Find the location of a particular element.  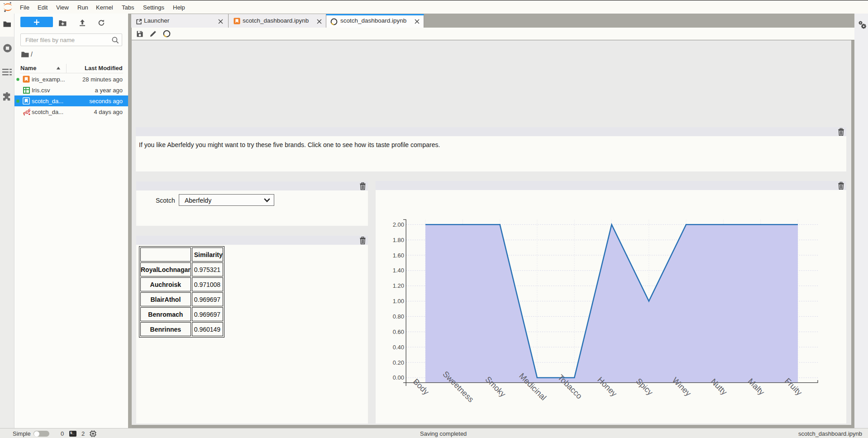

svg-text: 1.00 is located at coordinates (398, 301).